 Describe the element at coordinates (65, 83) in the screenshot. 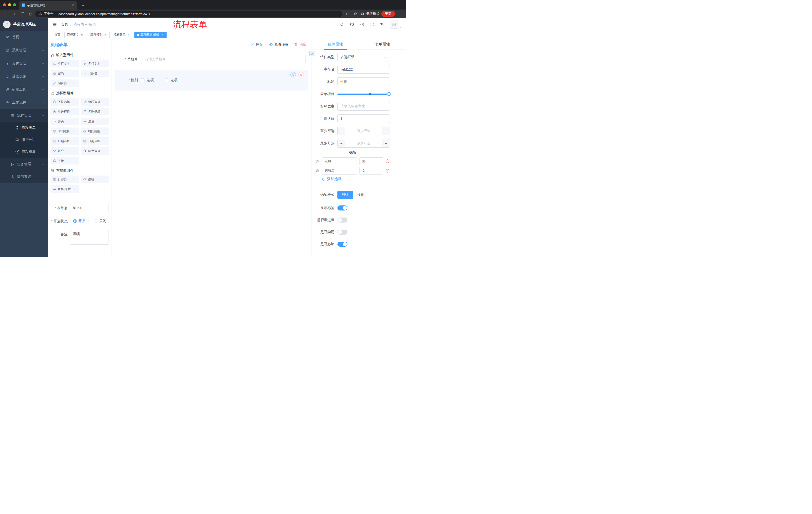

I see `palette-item-editor: 编辑器` at that location.